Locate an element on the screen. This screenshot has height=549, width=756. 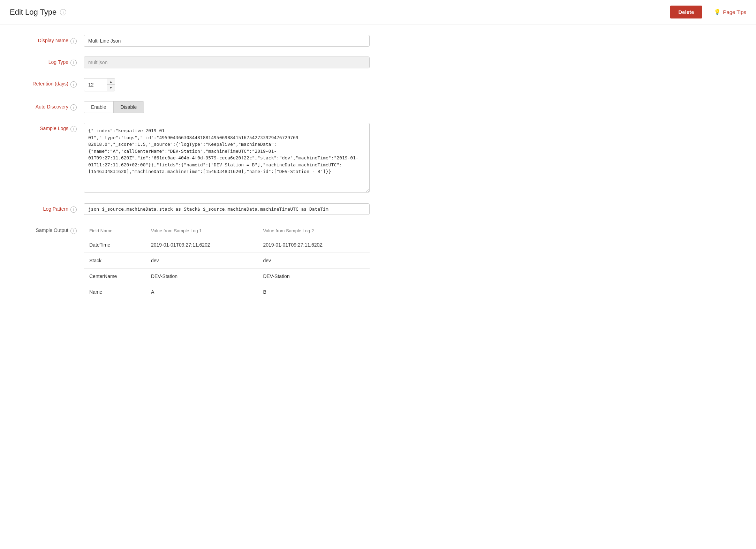
table-row: DateTime2019-01-01T09:27:11.620Z2019-01-… is located at coordinates (227, 245).